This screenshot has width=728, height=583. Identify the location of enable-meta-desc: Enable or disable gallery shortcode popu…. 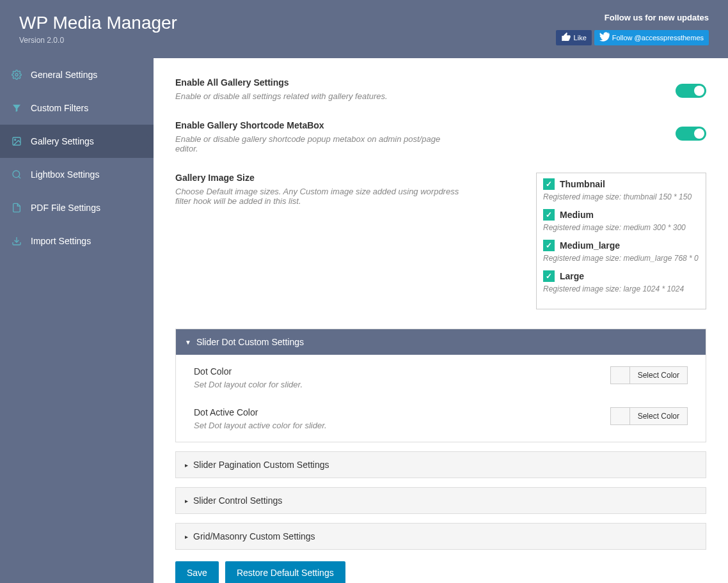
(319, 144).